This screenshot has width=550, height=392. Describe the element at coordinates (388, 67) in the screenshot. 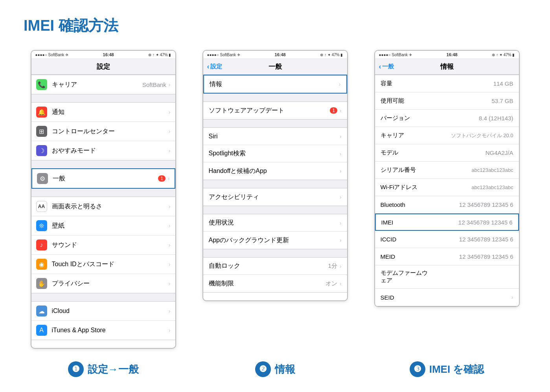

I see `phone3-back-label: 一般` at that location.